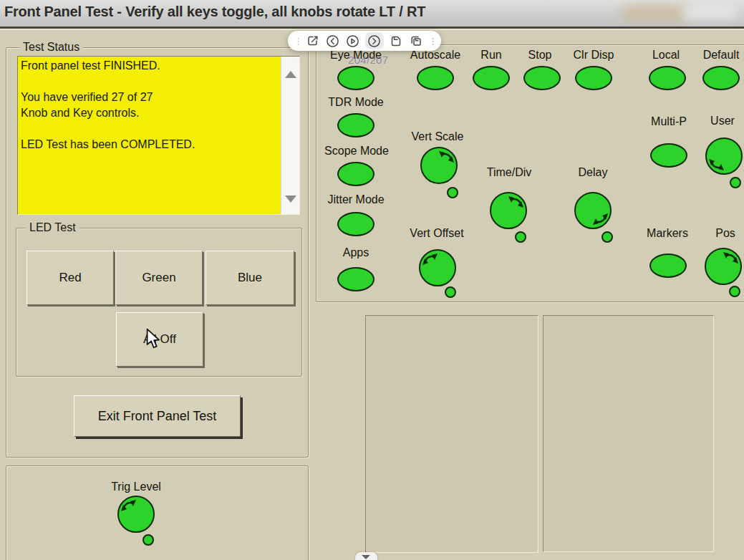 This screenshot has width=744, height=560. I want to click on log-line: You have verified 27 of 27, so click(150, 97).